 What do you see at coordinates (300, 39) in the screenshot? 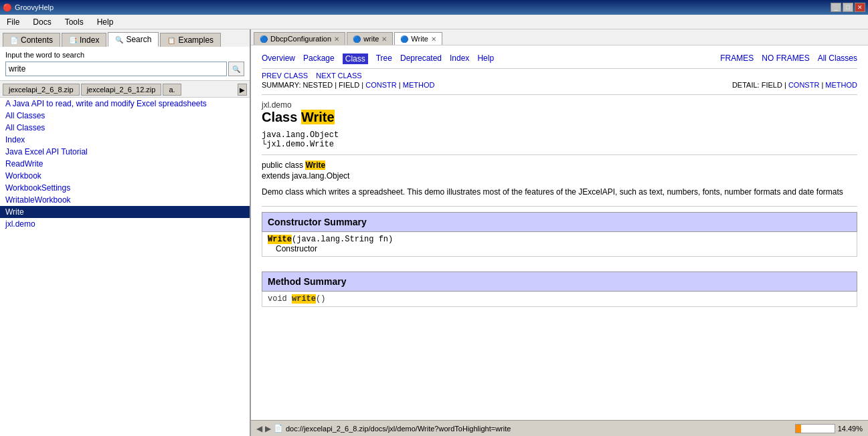
I see `doc-tab-dbcp: 🔵 DbcpConfiguration ✕` at bounding box center [300, 39].